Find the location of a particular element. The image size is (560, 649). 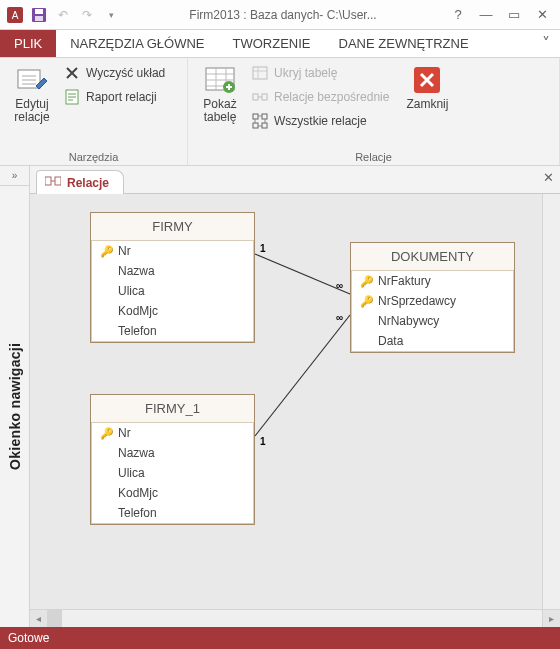

app-icon: A is located at coordinates (15, 15).